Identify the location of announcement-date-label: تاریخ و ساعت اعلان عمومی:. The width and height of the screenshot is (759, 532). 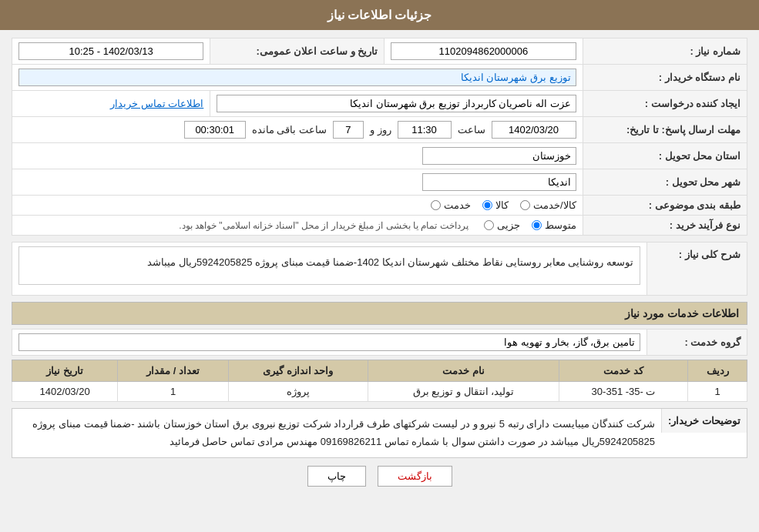
(297, 52).